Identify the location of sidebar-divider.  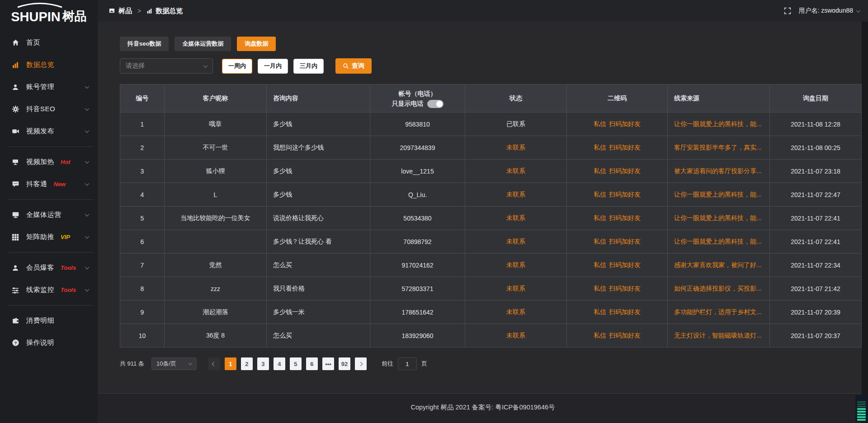
(51, 200).